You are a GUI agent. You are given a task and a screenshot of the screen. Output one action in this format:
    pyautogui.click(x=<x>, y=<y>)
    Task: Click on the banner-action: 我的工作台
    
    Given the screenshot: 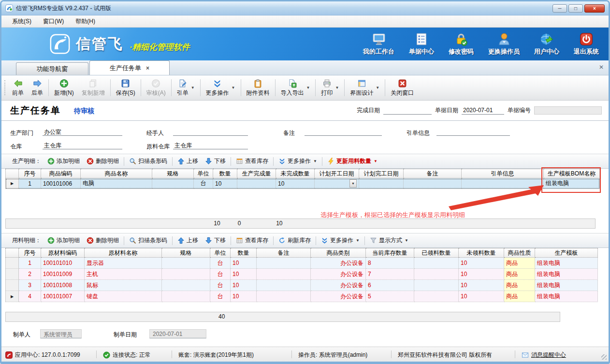 What is the action you would take?
    pyautogui.click(x=379, y=44)
    